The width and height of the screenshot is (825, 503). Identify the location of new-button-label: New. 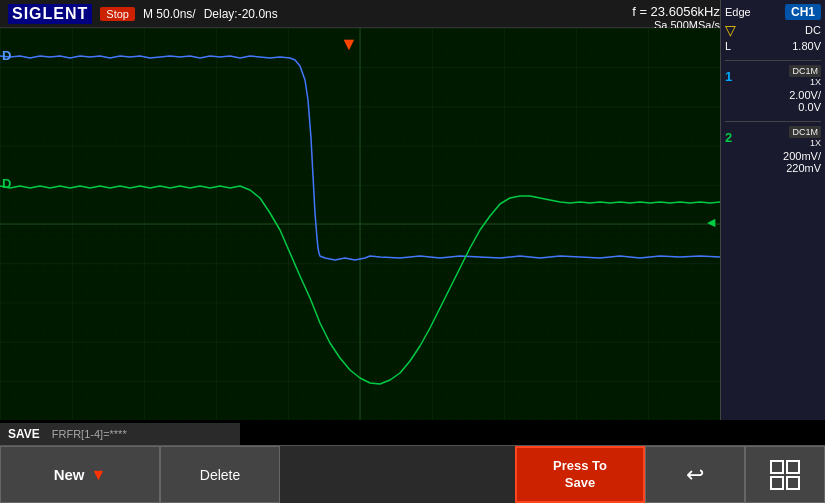
(70, 474).